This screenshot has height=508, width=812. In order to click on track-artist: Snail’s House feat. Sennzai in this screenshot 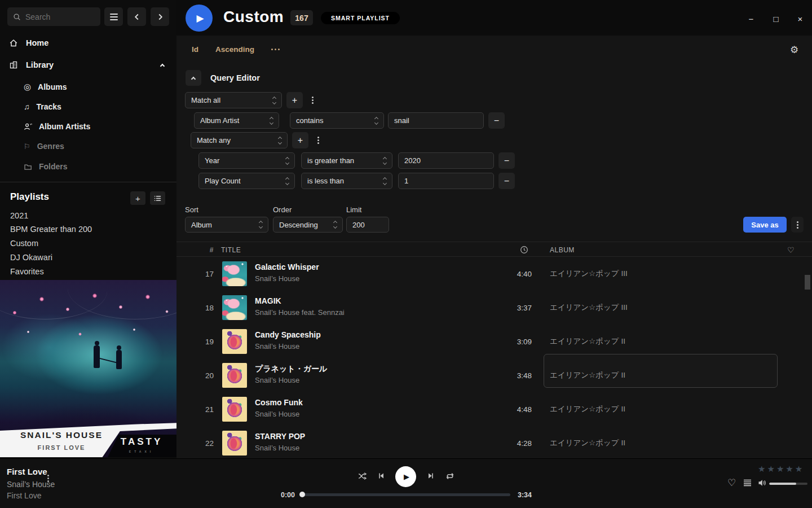, I will do `click(300, 313)`.